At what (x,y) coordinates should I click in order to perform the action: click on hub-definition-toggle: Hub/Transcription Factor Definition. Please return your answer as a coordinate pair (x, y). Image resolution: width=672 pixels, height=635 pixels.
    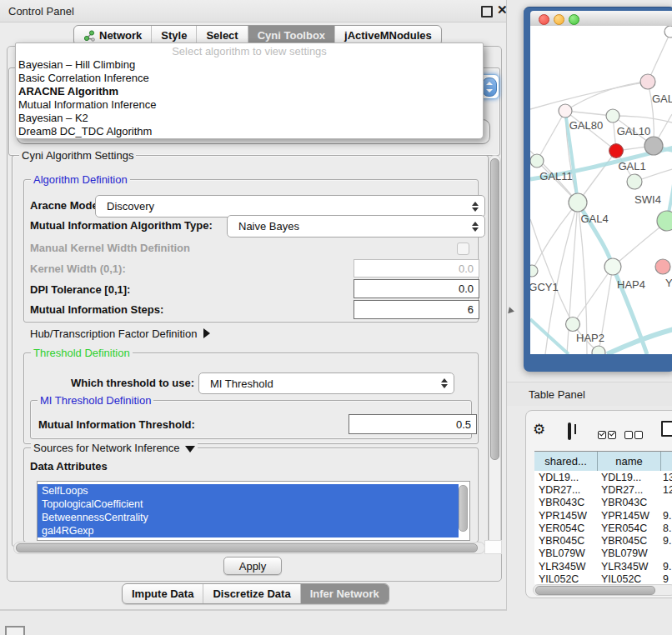
    Looking at the image, I should click on (120, 333).